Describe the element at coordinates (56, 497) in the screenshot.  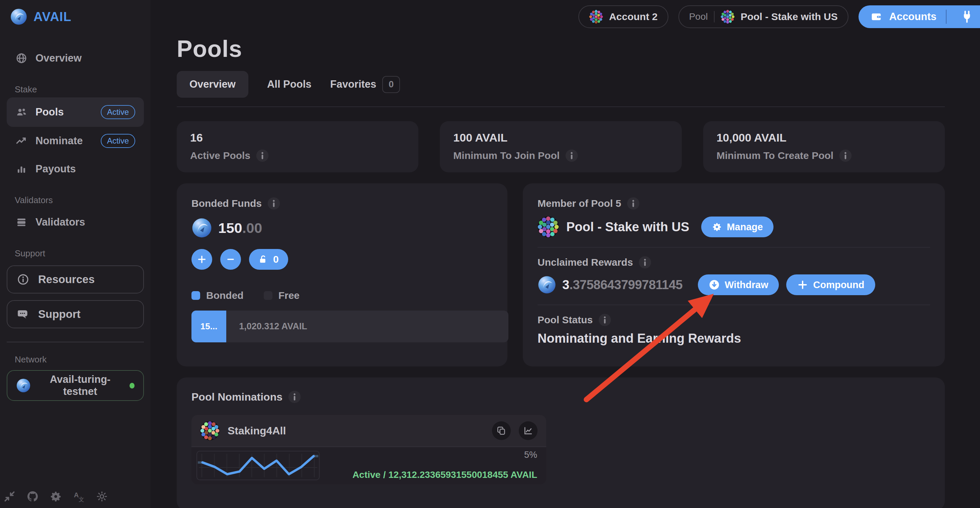
I see `sidebar-footer: A文` at that location.